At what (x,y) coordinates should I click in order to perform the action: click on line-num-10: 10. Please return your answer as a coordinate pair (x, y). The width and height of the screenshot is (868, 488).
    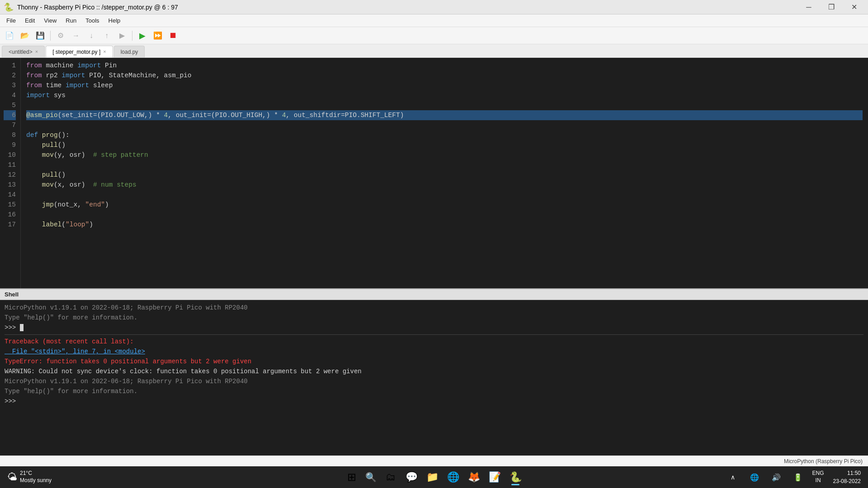
    Looking at the image, I should click on (10, 155).